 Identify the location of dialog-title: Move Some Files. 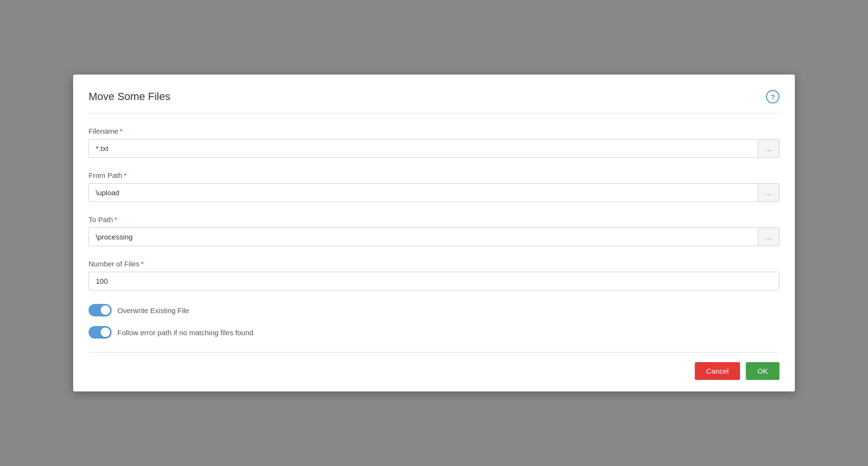
(129, 97).